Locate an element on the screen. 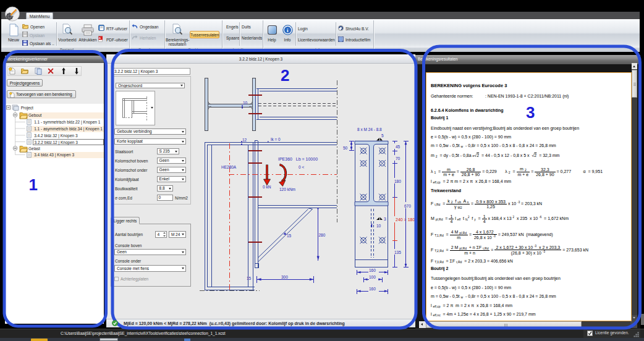 This screenshot has height=341, width=644. svg-text: 670 is located at coordinates (408, 206).